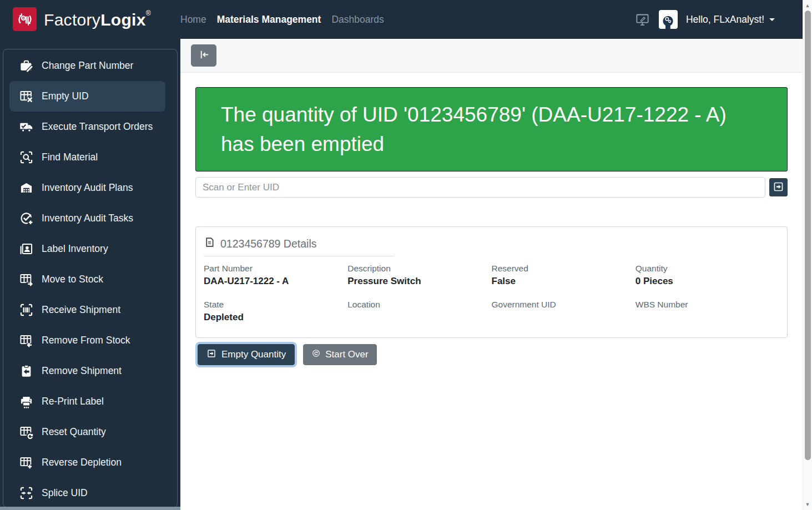 This screenshot has height=510, width=812. I want to click on collapse-sidebar-button, so click(204, 55).